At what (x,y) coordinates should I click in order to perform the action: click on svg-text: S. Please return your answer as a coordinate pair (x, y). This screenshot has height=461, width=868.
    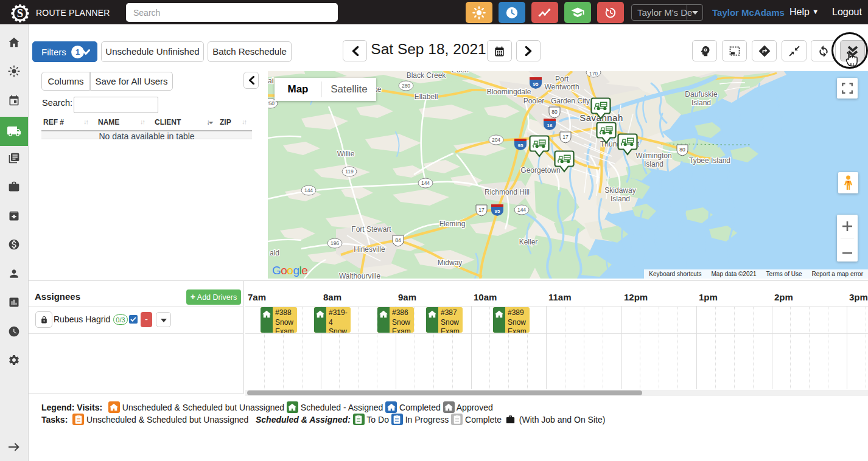
    Looking at the image, I should click on (20, 13).